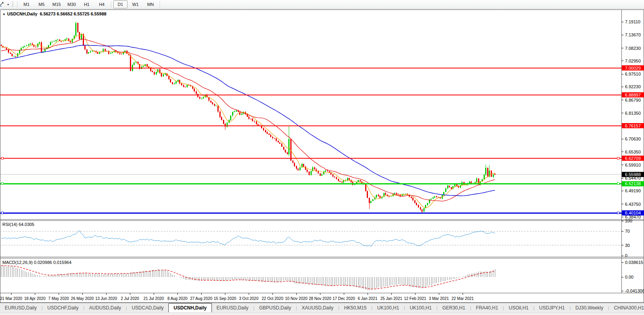  What do you see at coordinates (322, 277) in the screenshot?
I see `macd-pane: 0.0386150.00-0.041306` at bounding box center [322, 277].